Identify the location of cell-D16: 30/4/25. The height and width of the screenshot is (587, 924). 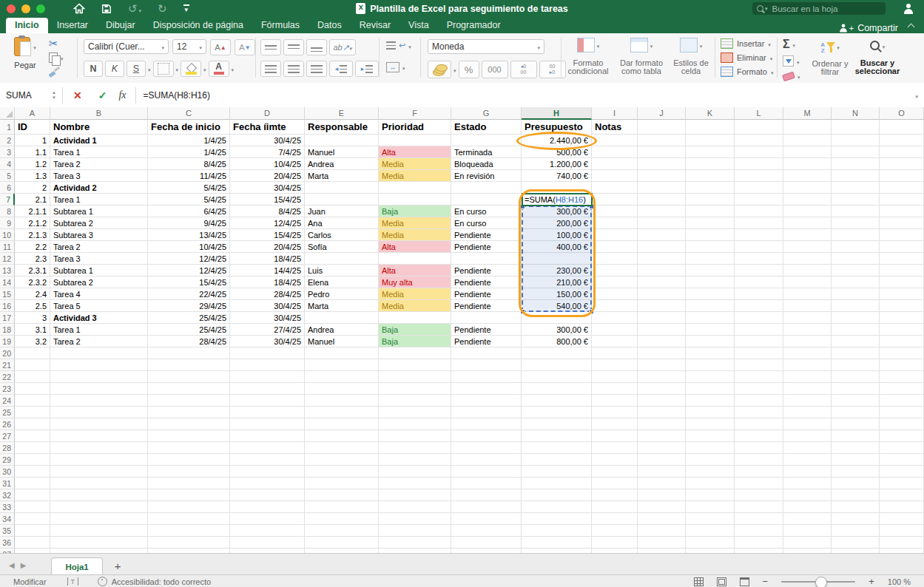
(268, 306).